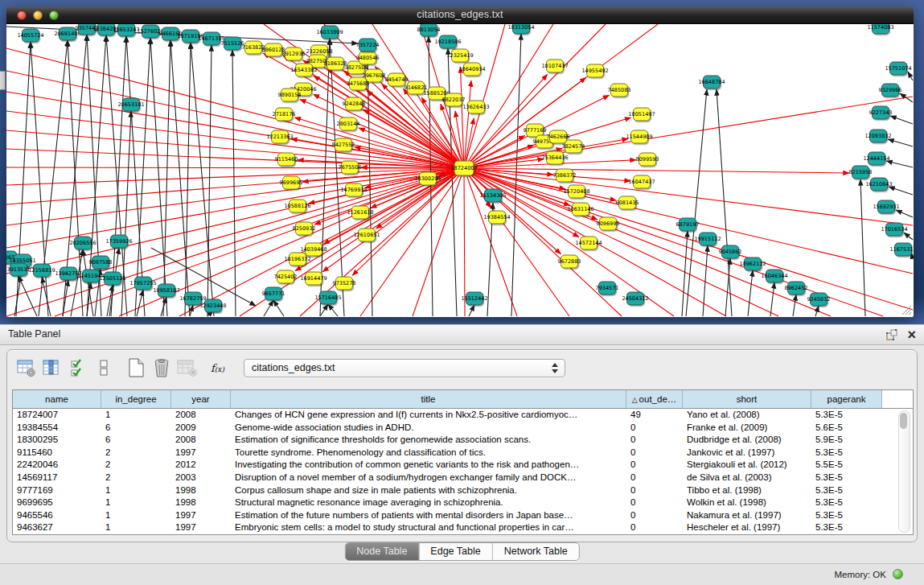  I want to click on graph-node-label: 16046344, so click(774, 276).